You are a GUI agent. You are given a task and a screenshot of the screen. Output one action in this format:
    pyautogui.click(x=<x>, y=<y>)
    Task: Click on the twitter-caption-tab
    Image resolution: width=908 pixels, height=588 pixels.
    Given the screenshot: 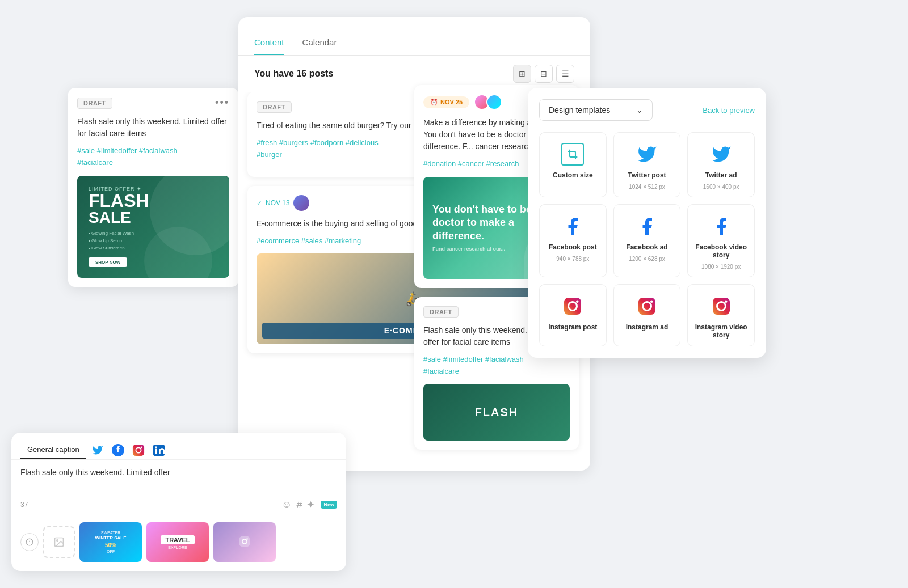 What is the action you would take?
    pyautogui.click(x=98, y=450)
    